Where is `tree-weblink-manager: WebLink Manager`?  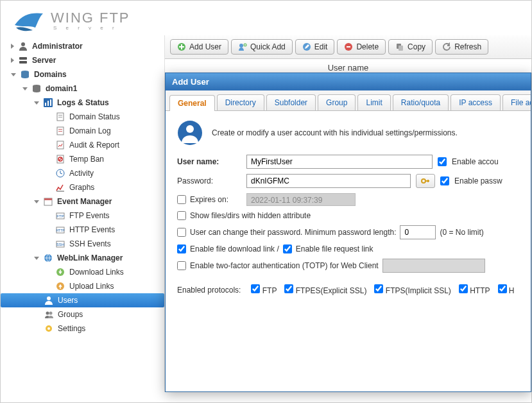
tree-weblink-manager: WebLink Manager is located at coordinates (82, 258).